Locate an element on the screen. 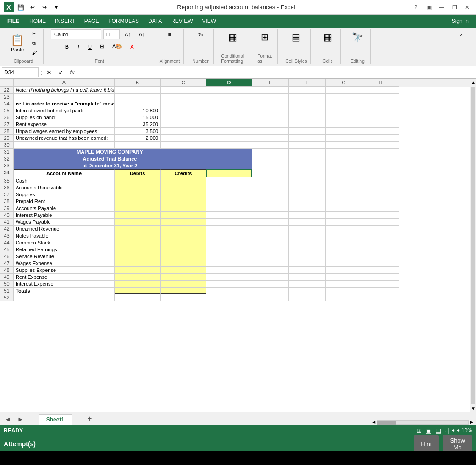 The width and height of the screenshot is (476, 465). cell-36-c is located at coordinates (183, 188).